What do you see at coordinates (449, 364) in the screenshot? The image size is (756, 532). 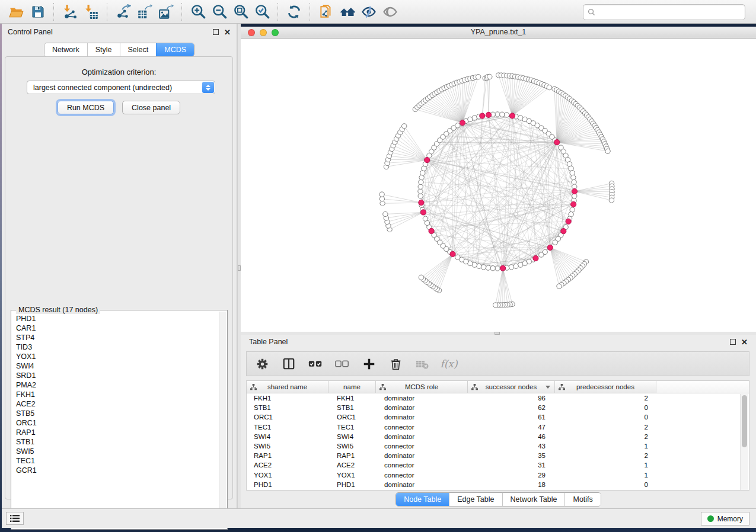 I see `function-builder-button-disabled: f(x)` at bounding box center [449, 364].